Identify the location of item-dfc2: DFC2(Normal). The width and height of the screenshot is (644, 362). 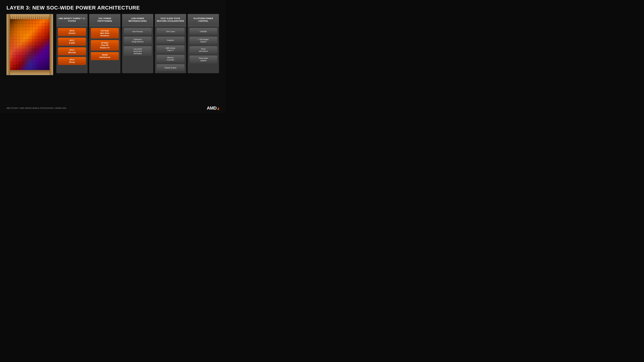
(72, 51).